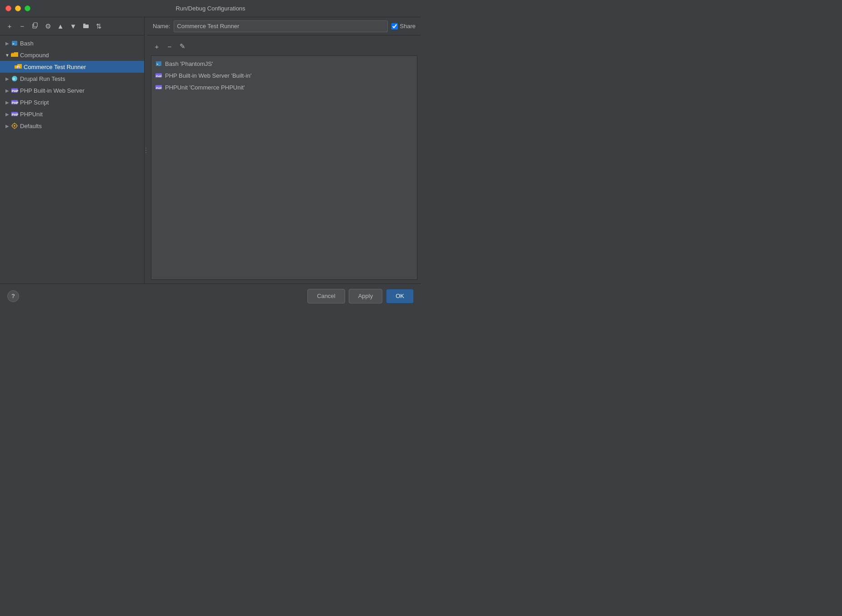 This screenshot has width=842, height=616. What do you see at coordinates (159, 64) in the screenshot?
I see `bash-phantomjs-icon: >_` at bounding box center [159, 64].